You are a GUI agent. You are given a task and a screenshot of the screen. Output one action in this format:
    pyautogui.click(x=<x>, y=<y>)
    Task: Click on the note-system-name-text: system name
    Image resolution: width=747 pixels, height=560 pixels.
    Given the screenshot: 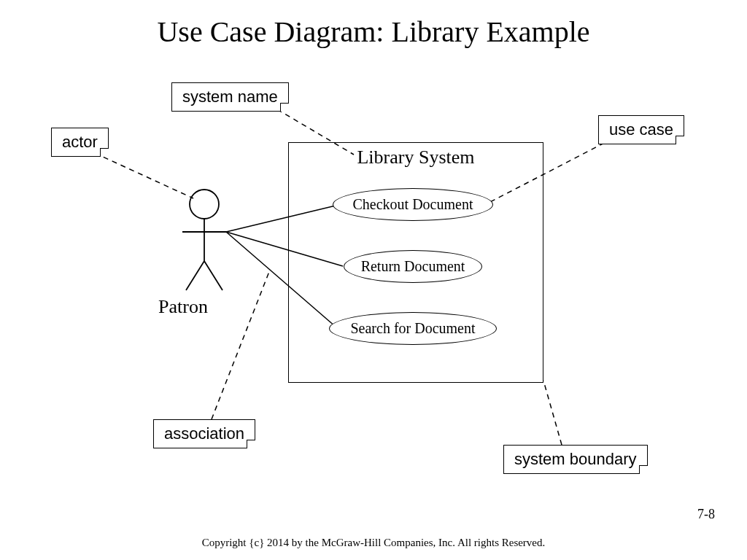 What is the action you would take?
    pyautogui.click(x=231, y=96)
    